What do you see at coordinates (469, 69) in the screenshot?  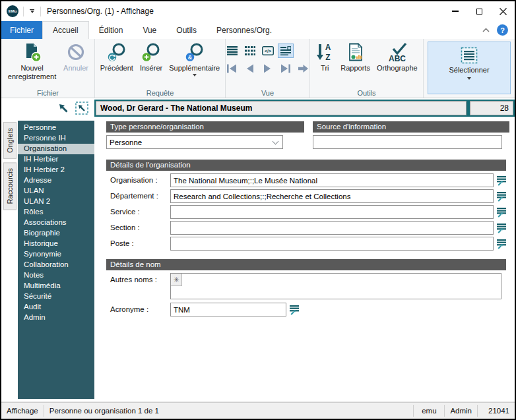 I see `ribbon-group-select: Sélectionner` at bounding box center [469, 69].